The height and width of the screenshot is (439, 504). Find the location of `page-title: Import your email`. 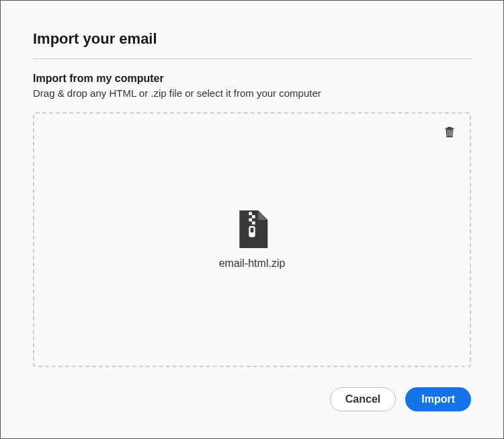

page-title: Import your email is located at coordinates (252, 39).